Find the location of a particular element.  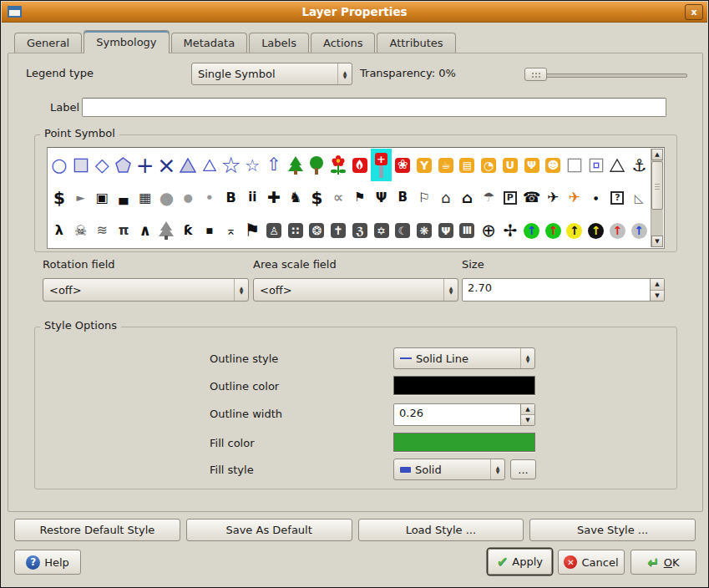

symbol-arrow-gray-blue: ↑ is located at coordinates (639, 231).